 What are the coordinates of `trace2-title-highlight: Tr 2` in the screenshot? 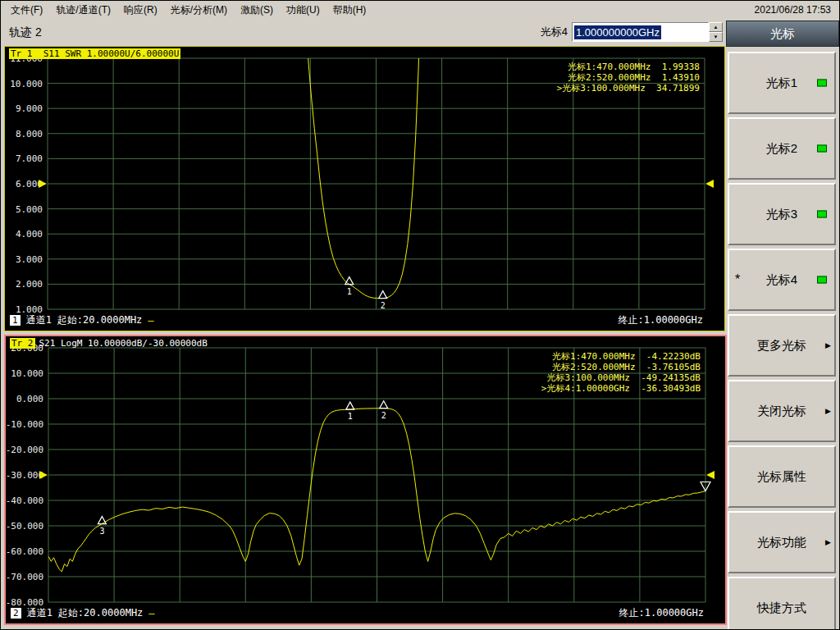 It's located at (23, 343).